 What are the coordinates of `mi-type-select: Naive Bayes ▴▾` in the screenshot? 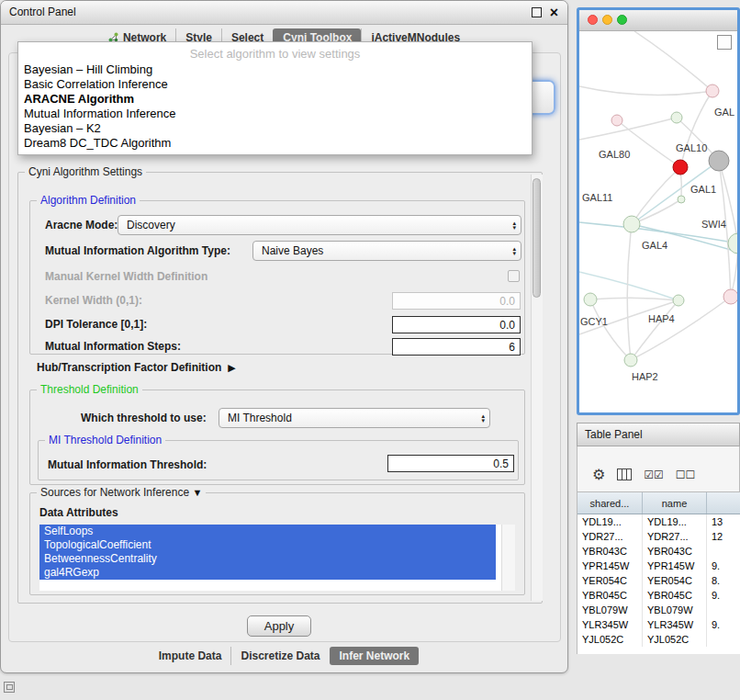 It's located at (387, 251).